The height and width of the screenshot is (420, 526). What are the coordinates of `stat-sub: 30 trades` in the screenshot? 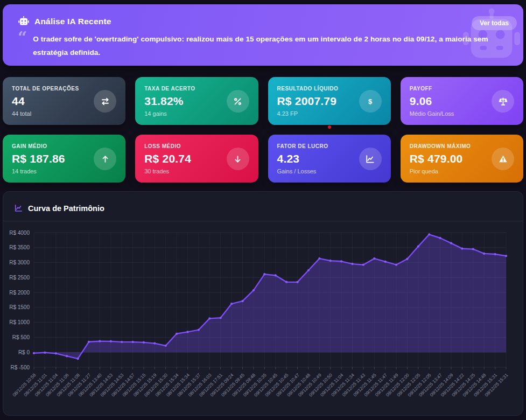 It's located at (168, 171).